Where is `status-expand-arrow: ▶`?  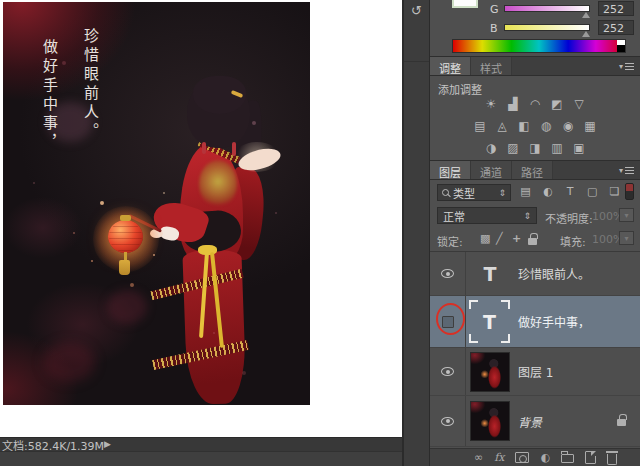
status-expand-arrow: ▶ is located at coordinates (108, 444).